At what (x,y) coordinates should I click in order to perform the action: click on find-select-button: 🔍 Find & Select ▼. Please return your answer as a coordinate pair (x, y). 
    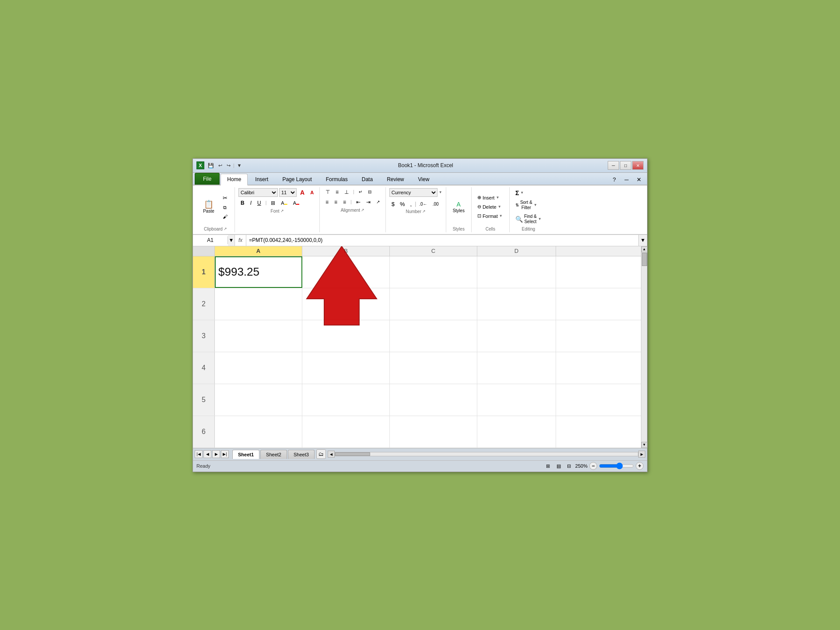
    Looking at the image, I should click on (528, 219).